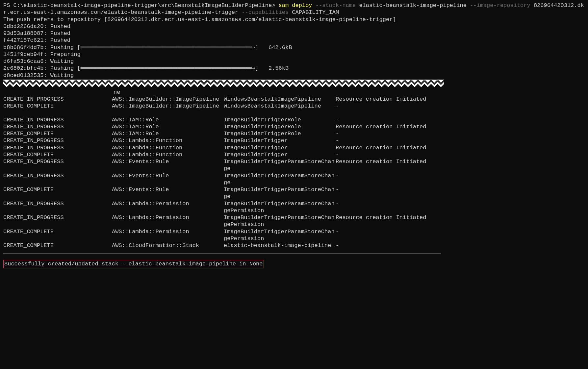 This screenshot has height=369, width=588. I want to click on layer-line: 0dbd2266da20: Pushed, so click(294, 26).